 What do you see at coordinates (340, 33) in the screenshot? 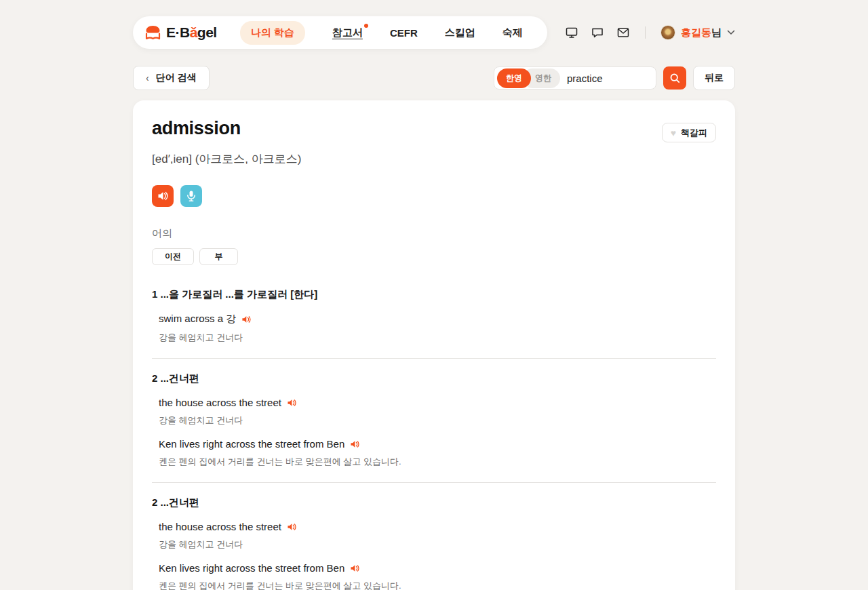
I see `navbar: E·Bǎgel 나의 학습 참고서 CEFR 스킬업 숙제` at bounding box center [340, 33].